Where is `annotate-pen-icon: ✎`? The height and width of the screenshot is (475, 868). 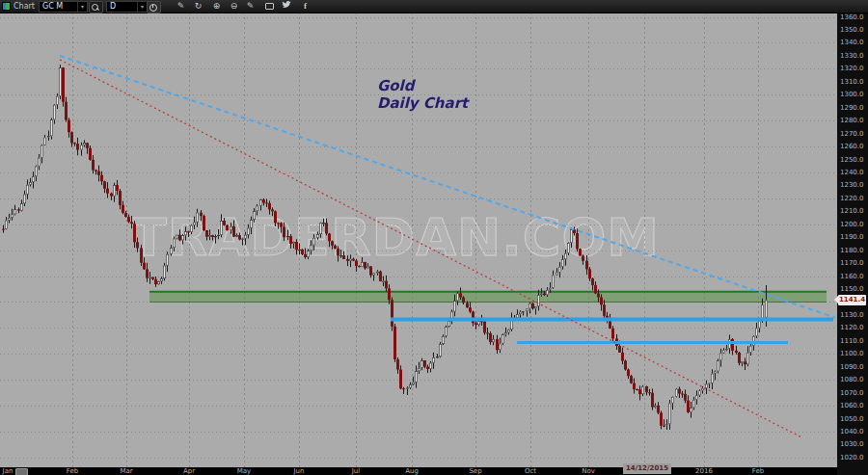 annotate-pen-icon: ✎ is located at coordinates (251, 6).